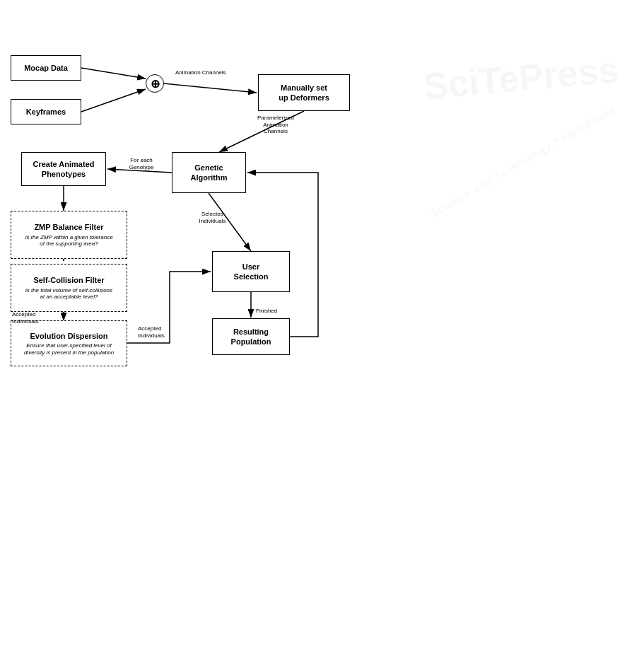 This screenshot has width=644, height=645. What do you see at coordinates (46, 68) in the screenshot?
I see `mocap-box: Mocap Data` at bounding box center [46, 68].